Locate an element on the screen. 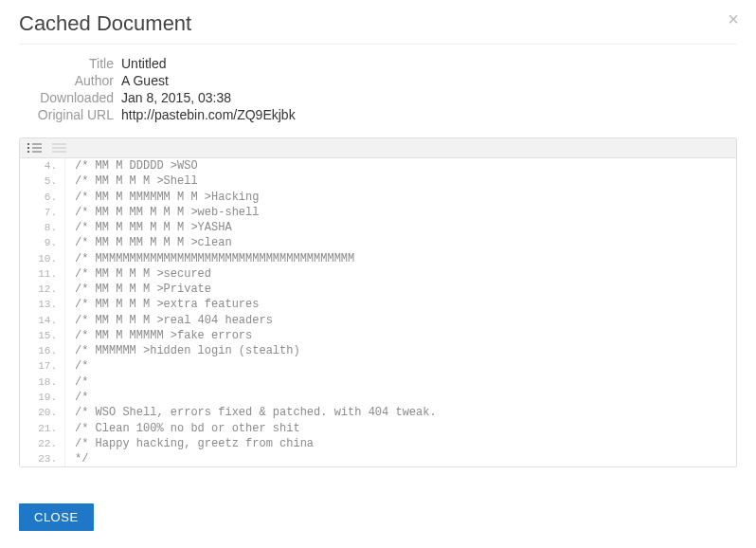  line-content: */ is located at coordinates (77, 459).